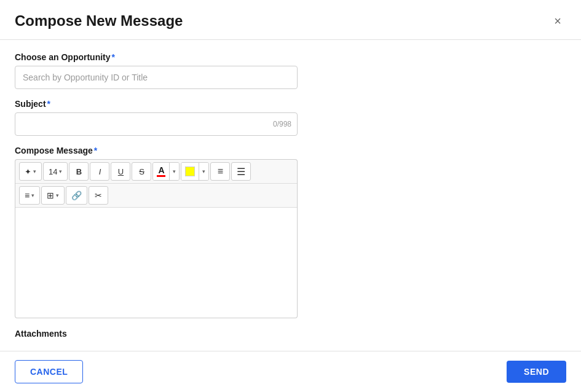 The image size is (581, 392). Describe the element at coordinates (98, 195) in the screenshot. I see `eraser-icon: ✂` at that location.